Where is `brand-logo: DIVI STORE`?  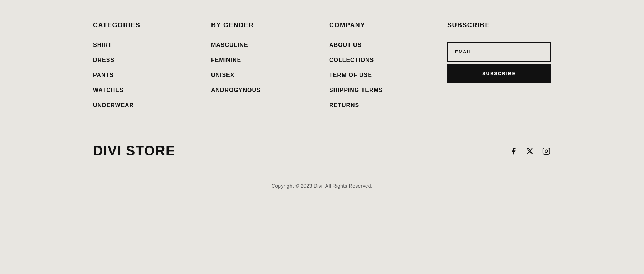
brand-logo: DIVI STORE is located at coordinates (134, 151).